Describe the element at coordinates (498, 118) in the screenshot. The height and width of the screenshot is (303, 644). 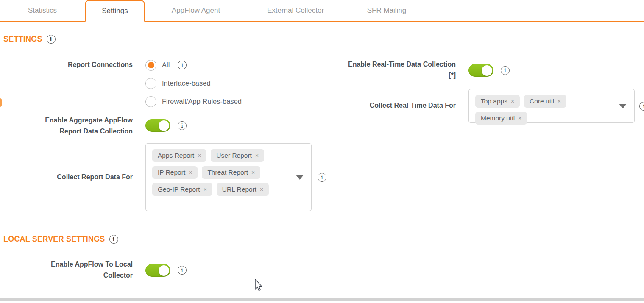
I see `tag-label: Memory util` at that location.